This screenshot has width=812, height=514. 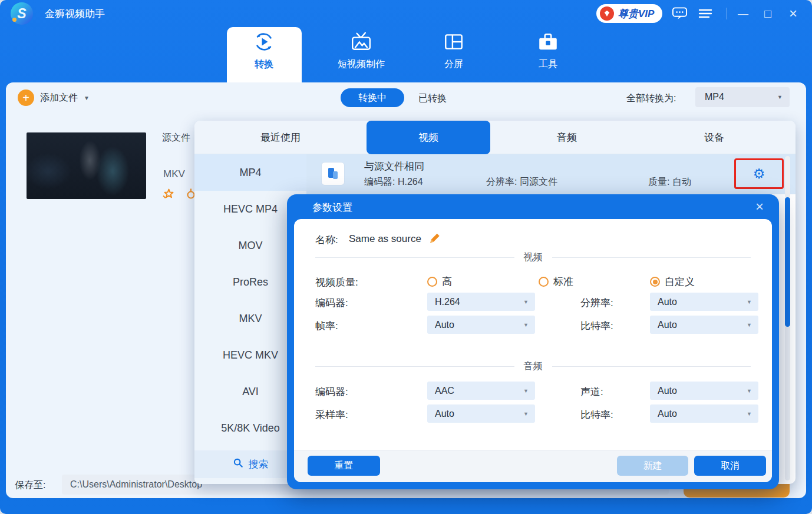 I want to click on video-bitrate-select: Auto ▼, so click(x=704, y=325).